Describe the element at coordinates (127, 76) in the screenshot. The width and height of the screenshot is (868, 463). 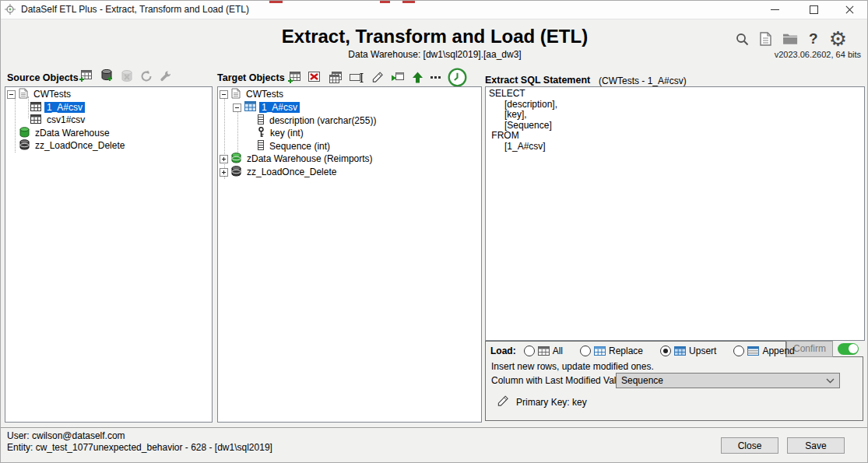
I see `delete-source-database-icon` at that location.